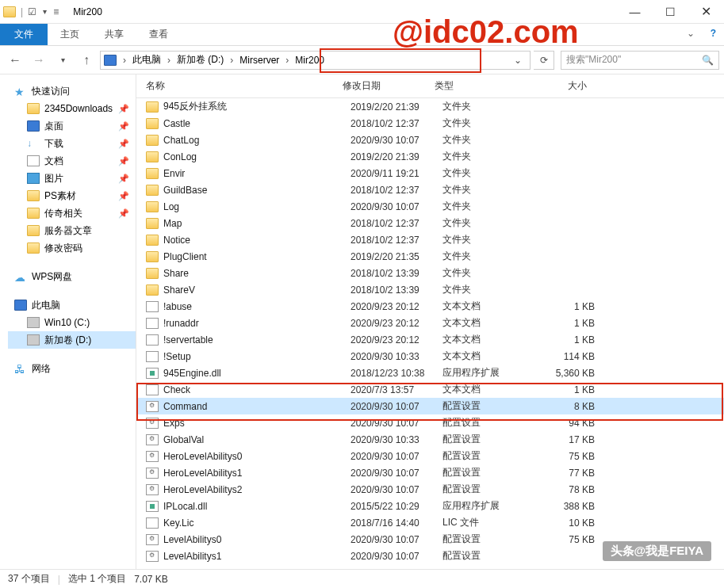  Describe the element at coordinates (71, 340) in the screenshot. I see `sidebar-drive-d: 新加卷 (D:)` at that location.